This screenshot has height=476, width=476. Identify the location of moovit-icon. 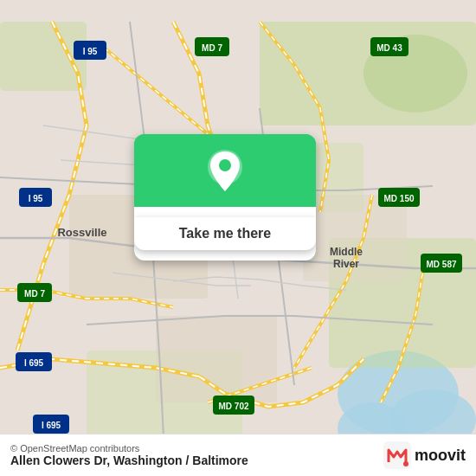
(397, 455).